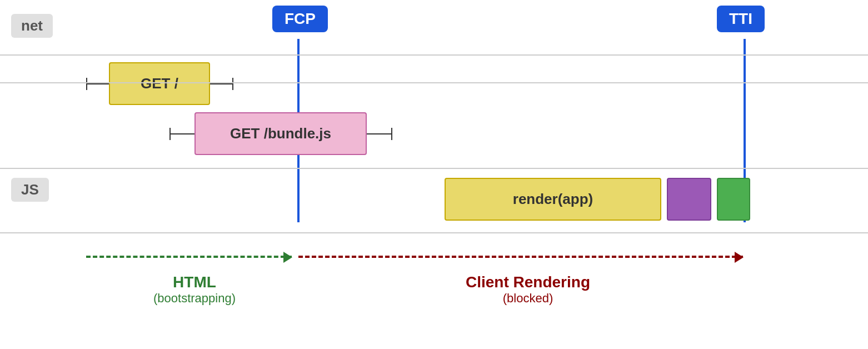  I want to click on html-label-main: HTML, so click(194, 282).